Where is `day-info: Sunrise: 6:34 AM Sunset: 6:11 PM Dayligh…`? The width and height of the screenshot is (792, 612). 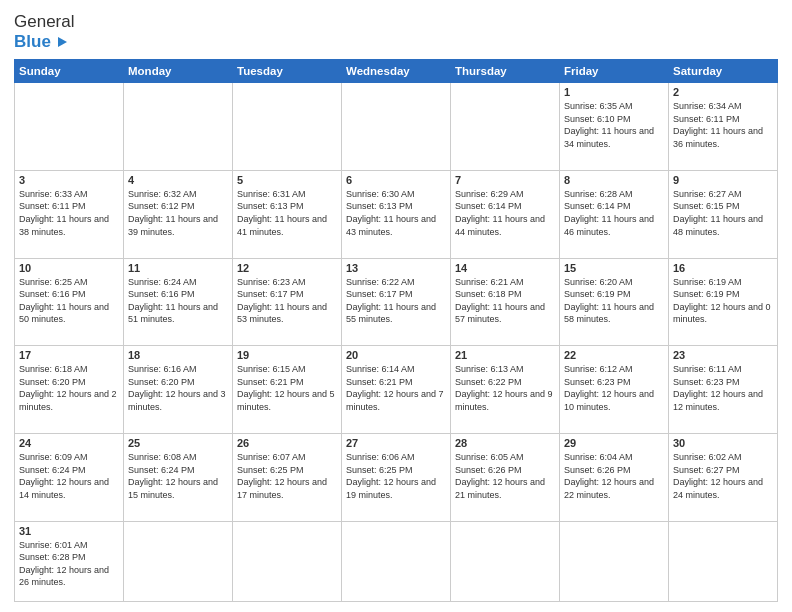 day-info: Sunrise: 6:34 AM Sunset: 6:11 PM Dayligh… is located at coordinates (723, 125).